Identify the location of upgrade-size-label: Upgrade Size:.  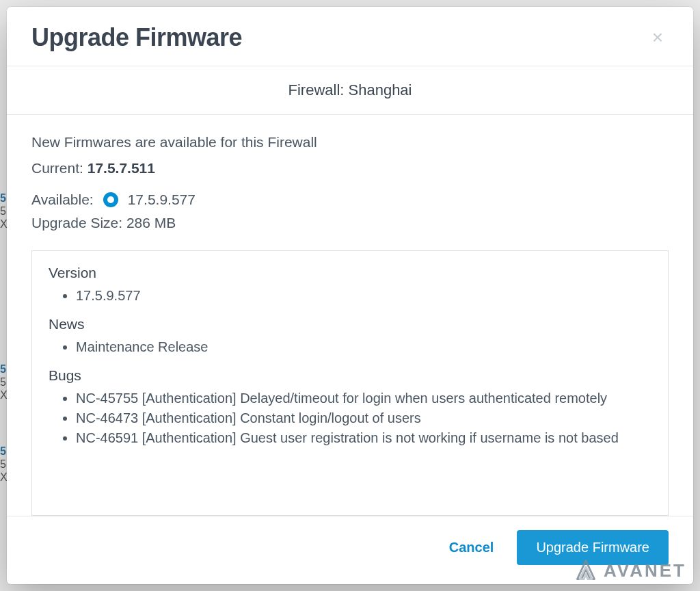
(77, 223).